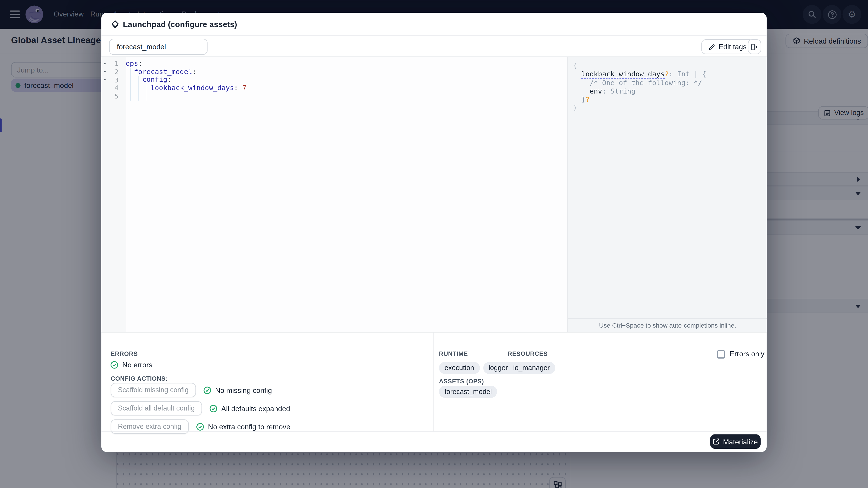  I want to click on schema-line: {, so click(640, 65).